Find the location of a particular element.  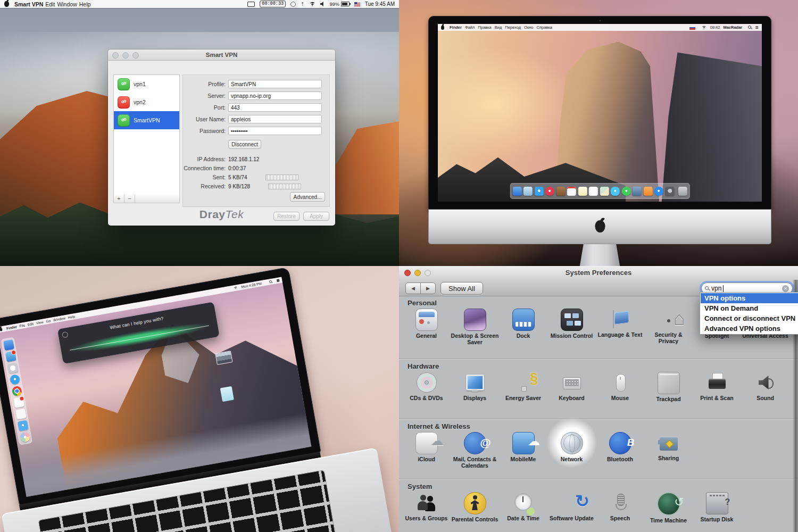

minimize-button is located at coordinates (418, 273).